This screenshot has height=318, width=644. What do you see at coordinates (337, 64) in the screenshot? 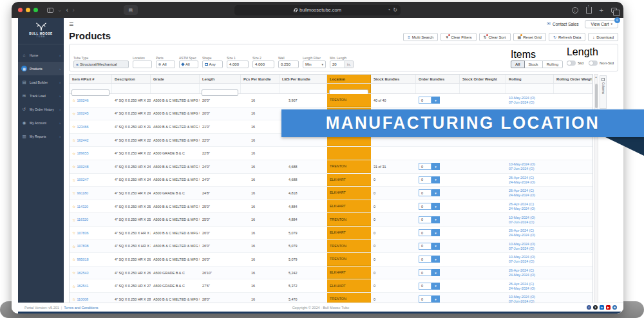
I see `filter-field-input: 20` at bounding box center [337, 64].